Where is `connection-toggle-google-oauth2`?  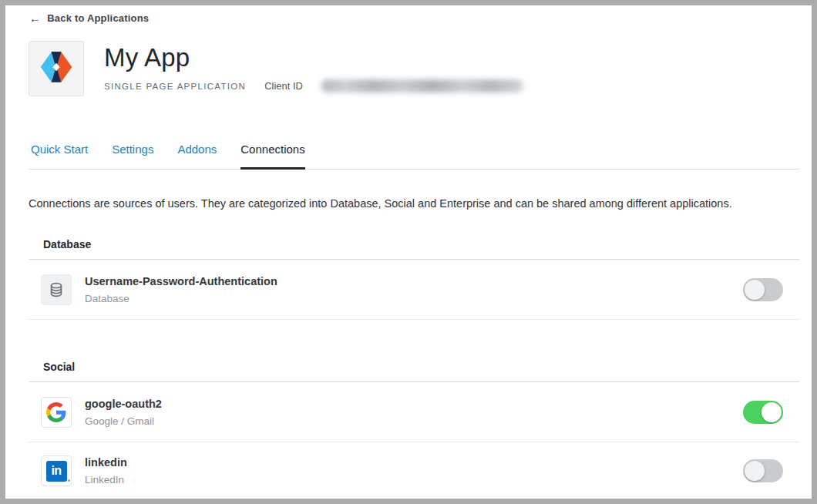
connection-toggle-google-oauth2 is located at coordinates (763, 412).